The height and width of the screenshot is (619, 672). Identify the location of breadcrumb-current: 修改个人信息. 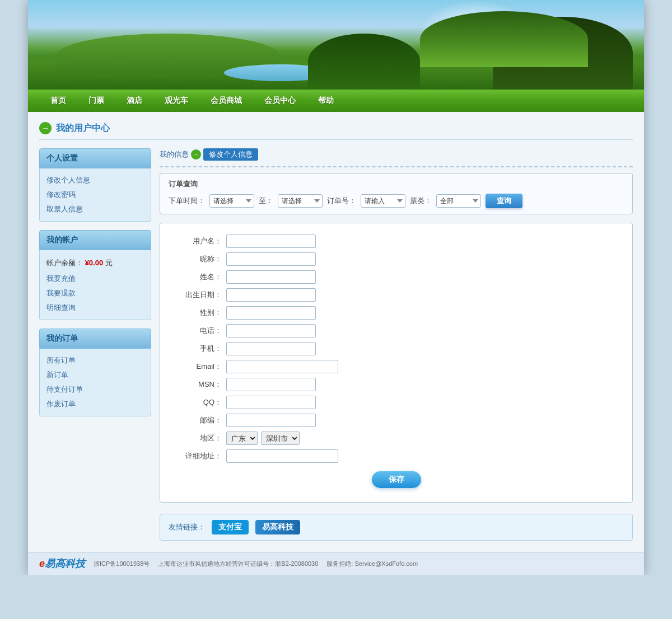
(231, 154).